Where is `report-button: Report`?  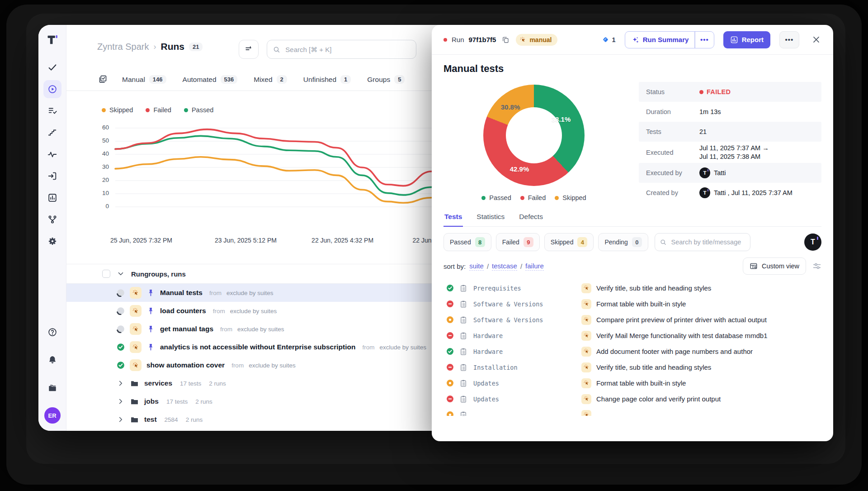 report-button: Report is located at coordinates (747, 40).